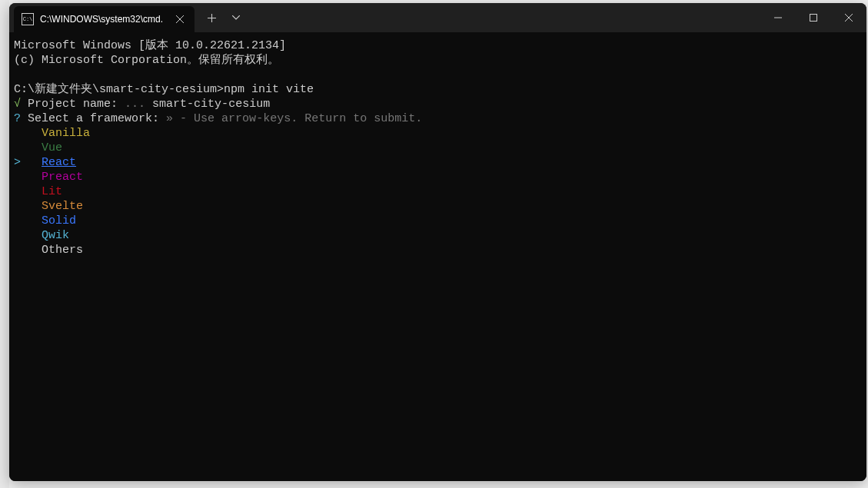 The width and height of the screenshot is (868, 488). Describe the element at coordinates (72, 105) in the screenshot. I see `project-name-label: Project name:` at that location.